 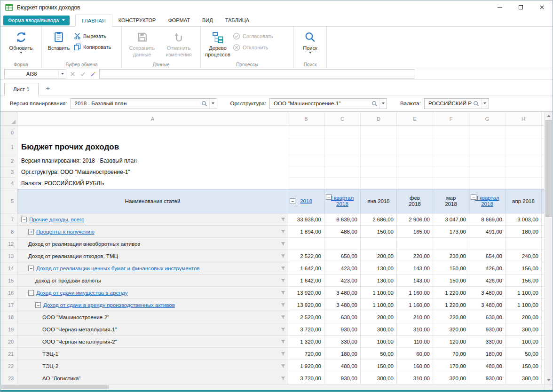 What do you see at coordinates (9, 354) in the screenshot?
I see `row-header-21: 21` at bounding box center [9, 354].